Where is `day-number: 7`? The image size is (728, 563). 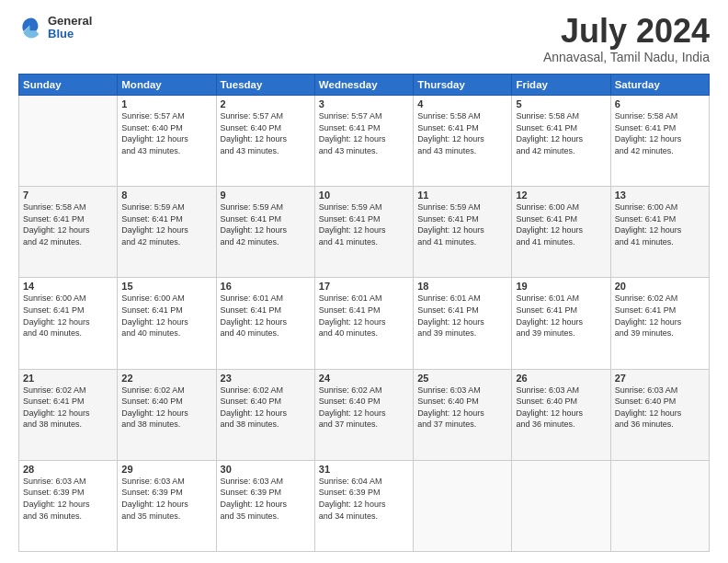 day-number: 7 is located at coordinates (68, 195).